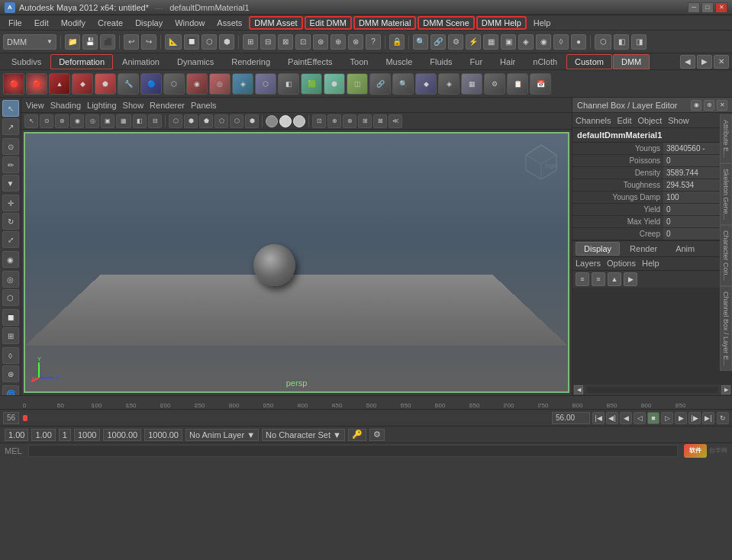  What do you see at coordinates (598, 249) in the screenshot?
I see `layer-tab-display: Display` at bounding box center [598, 249].